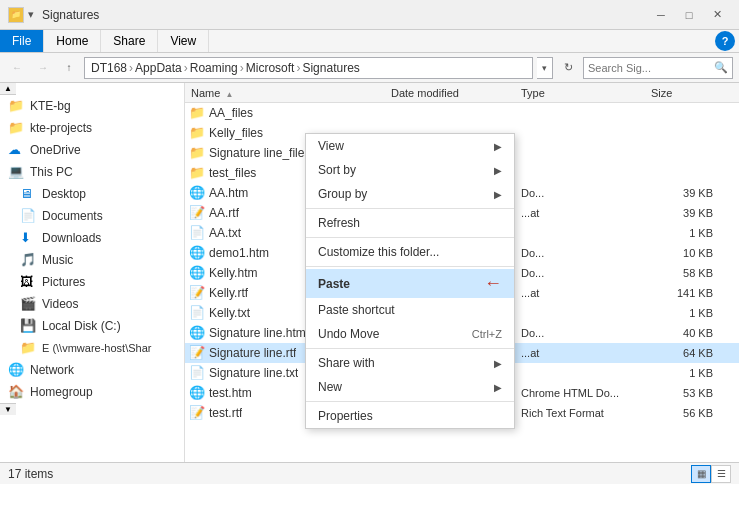 The image size is (739, 505). I want to click on ctx-customize: Customize this folder..., so click(410, 252).